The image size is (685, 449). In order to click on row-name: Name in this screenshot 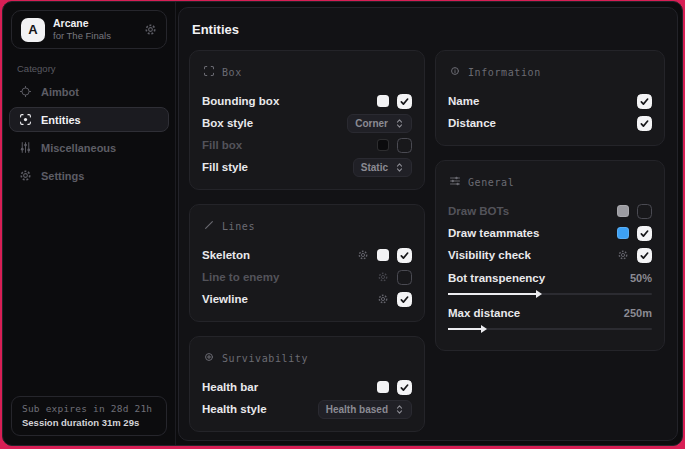, I will do `click(550, 101)`.